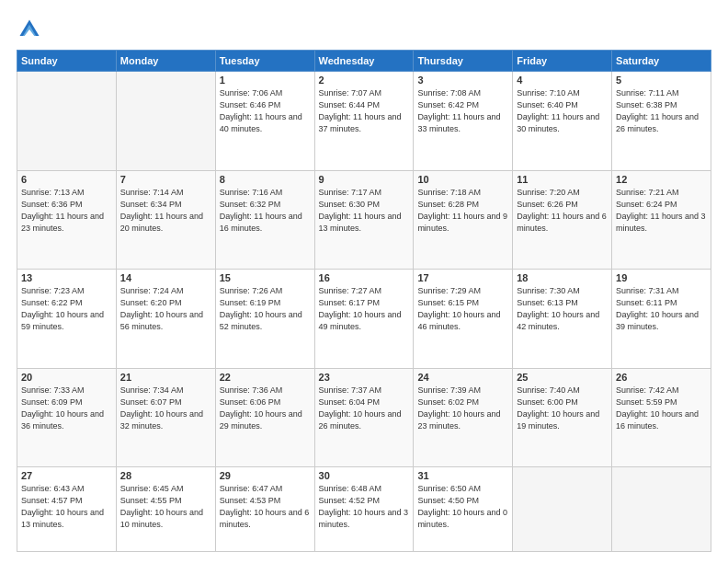  I want to click on calendar-cell: 10Sunrise: 7:18 AM Sunset: 6:28 PM Dayli…, so click(463, 220).